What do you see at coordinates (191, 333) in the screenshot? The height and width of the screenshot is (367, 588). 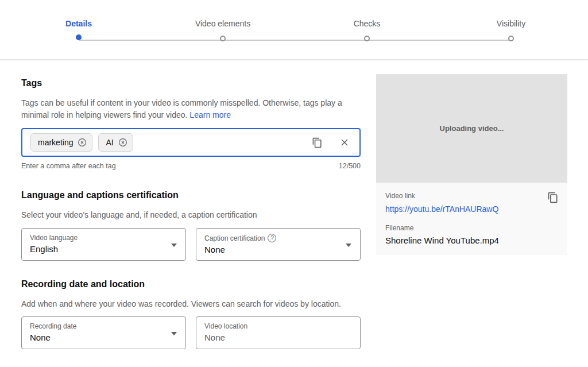 I see `recording-dropdown-row: Recording date None Video location None` at bounding box center [191, 333].